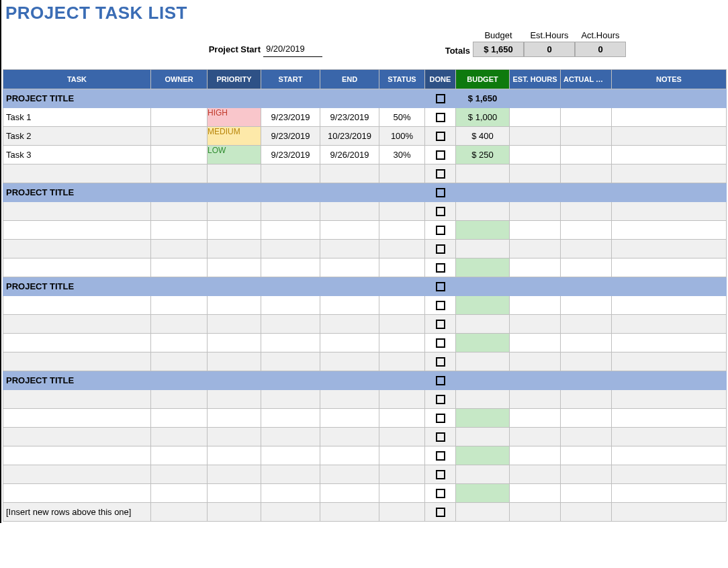 This screenshot has height=568, width=728. I want to click on cell-budget: $ 250, so click(483, 155).